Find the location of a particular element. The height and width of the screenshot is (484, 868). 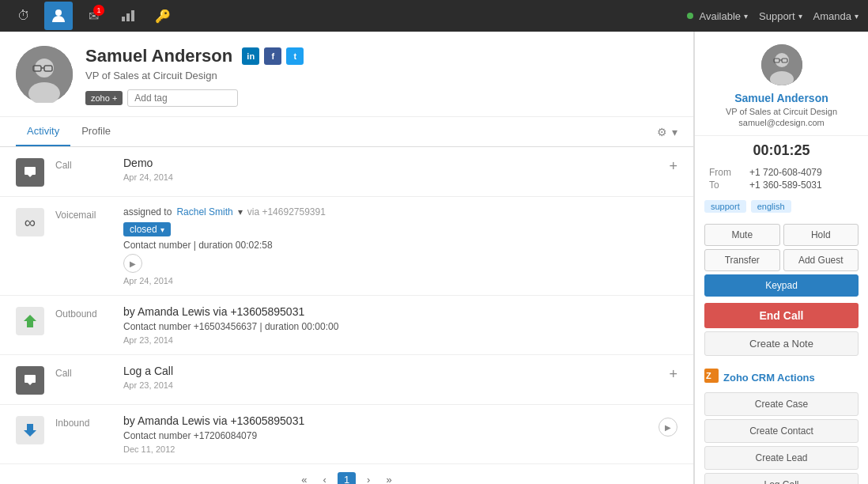

right-contact-email: samuel@cdesign.com is located at coordinates (781, 123).